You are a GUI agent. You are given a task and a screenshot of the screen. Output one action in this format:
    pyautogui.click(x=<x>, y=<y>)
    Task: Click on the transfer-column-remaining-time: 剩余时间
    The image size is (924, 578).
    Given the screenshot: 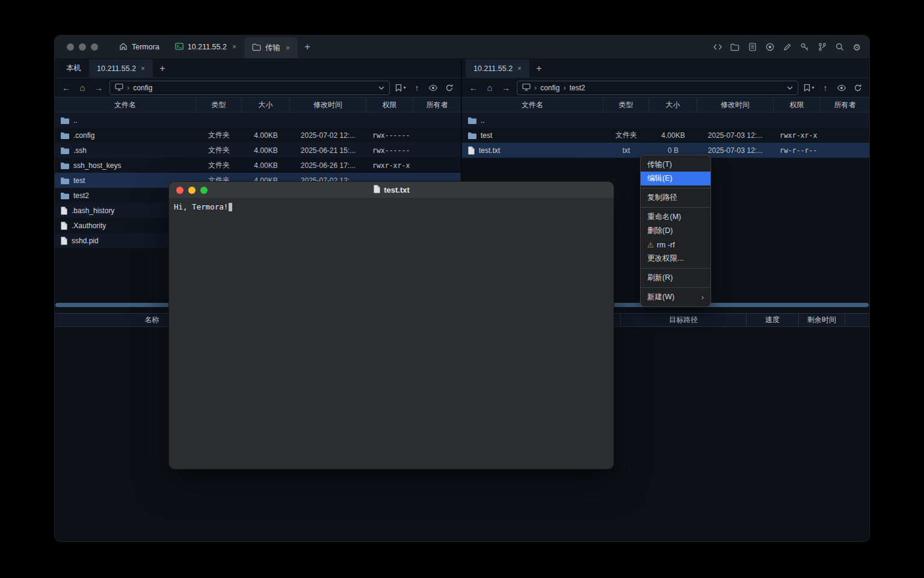 What is the action you would take?
    pyautogui.click(x=822, y=320)
    